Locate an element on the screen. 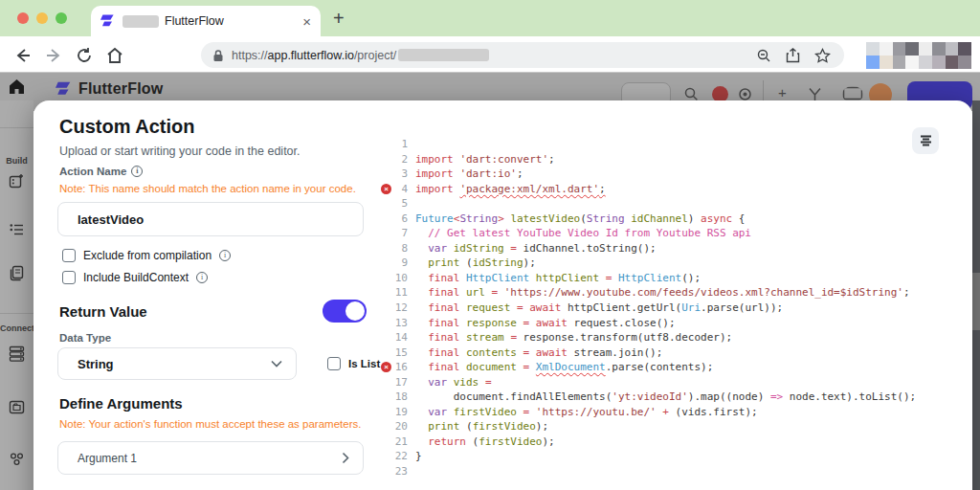  flutterflow-favicon-icon is located at coordinates (108, 21).